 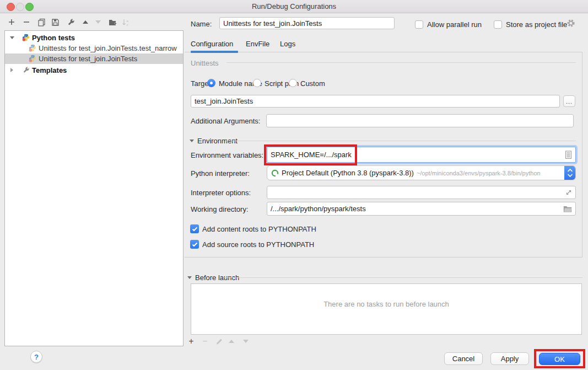 I want to click on python-tests-icon, so click(x=26, y=37).